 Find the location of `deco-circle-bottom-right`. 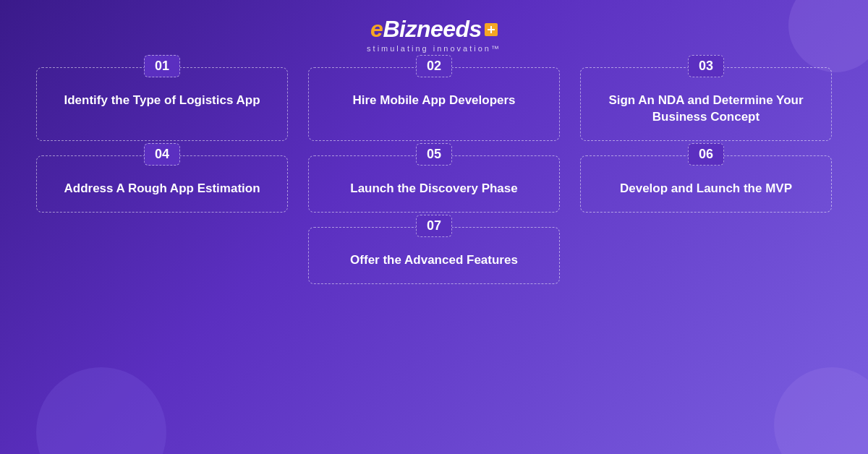

deco-circle-bottom-right is located at coordinates (821, 411).